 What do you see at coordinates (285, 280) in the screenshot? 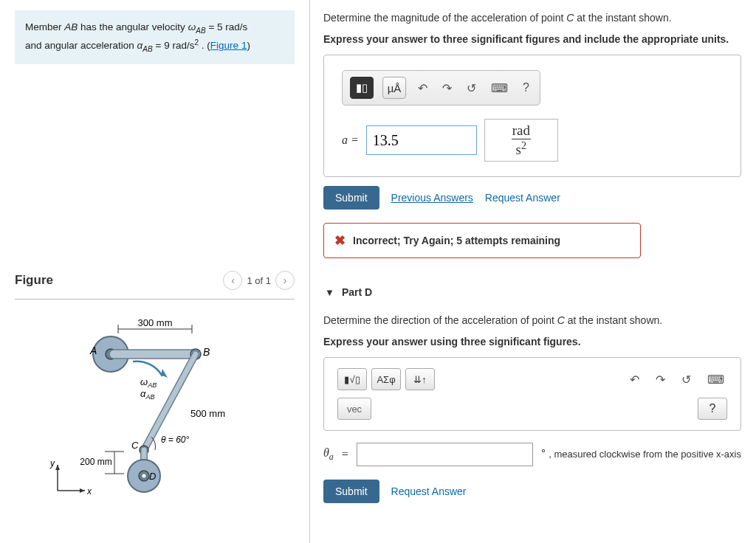
I see `figure-next-button: ›` at bounding box center [285, 280].